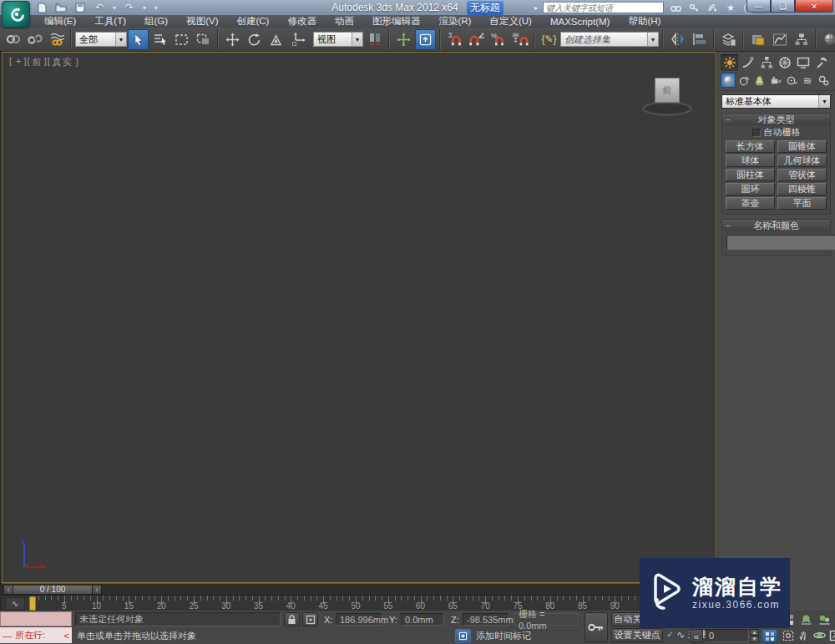  I want to click on category-lights, so click(760, 80).